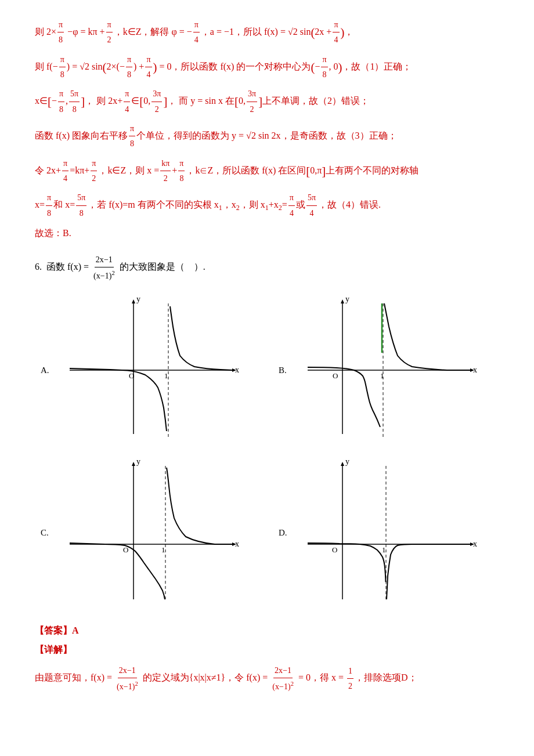 This screenshot has height=756, width=534. Describe the element at coordinates (383, 533) in the screenshot. I see `graph-D: D. x y O 1` at that location.